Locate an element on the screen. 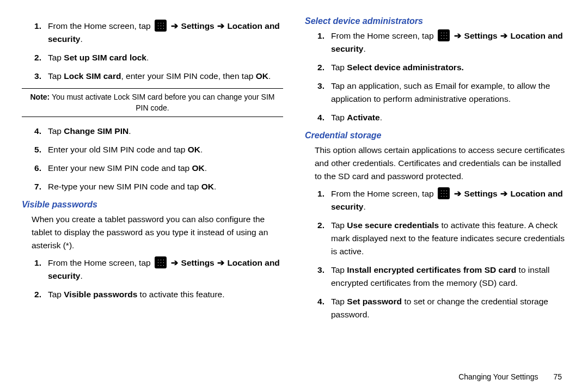  heading-device-administrators: Select device administrators is located at coordinates (436, 21).